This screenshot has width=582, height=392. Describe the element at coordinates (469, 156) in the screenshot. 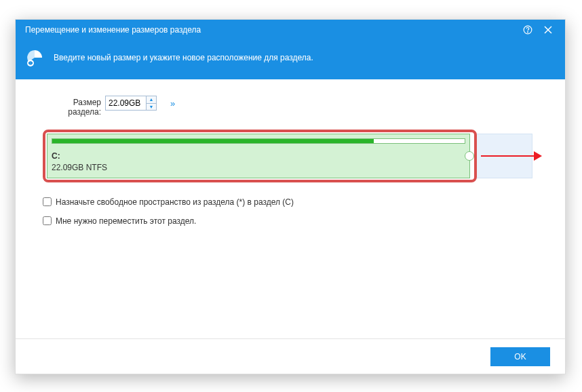

I see `resize-handle` at that location.